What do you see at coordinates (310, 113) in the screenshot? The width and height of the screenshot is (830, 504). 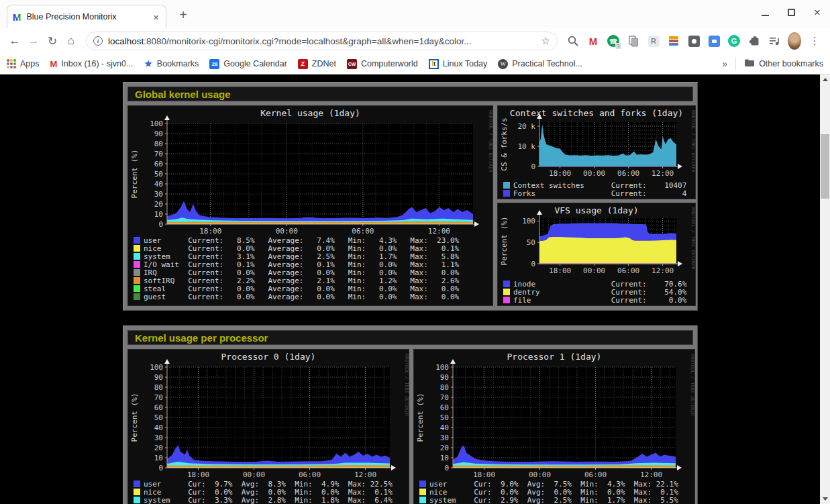 I see `svg-text: Kernel usage (1day)` at bounding box center [310, 113].